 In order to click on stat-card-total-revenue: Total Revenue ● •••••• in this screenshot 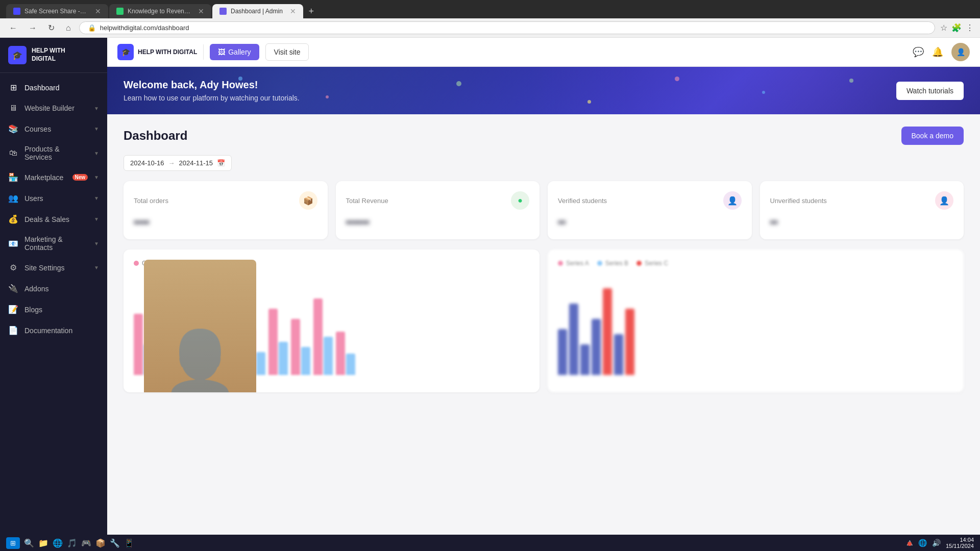, I will do `click(438, 210)`.